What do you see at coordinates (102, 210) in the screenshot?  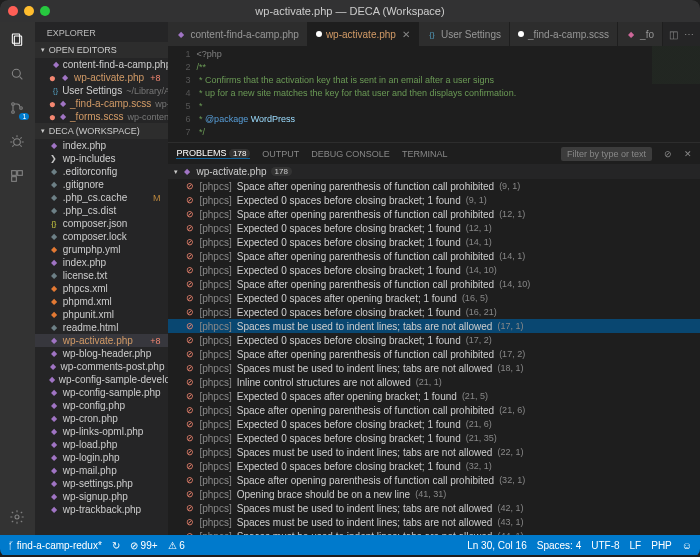 I see `file-tree-item: ◆.php_cs.dist` at bounding box center [102, 210].